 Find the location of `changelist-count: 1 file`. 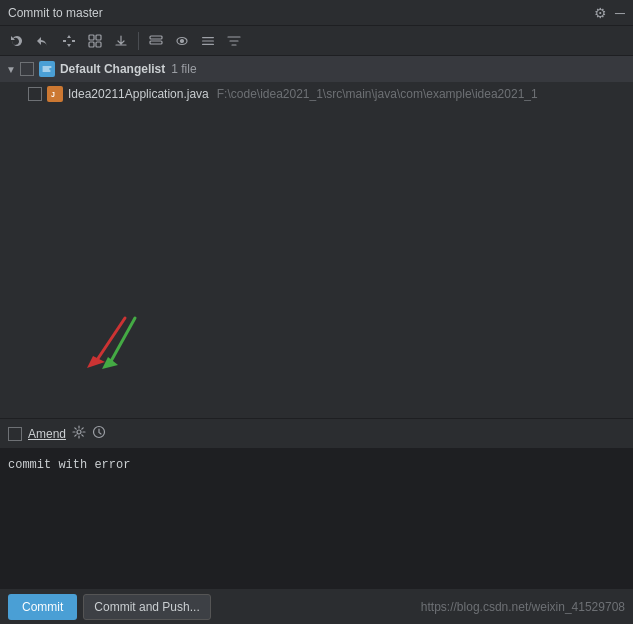

changelist-count: 1 file is located at coordinates (184, 69).